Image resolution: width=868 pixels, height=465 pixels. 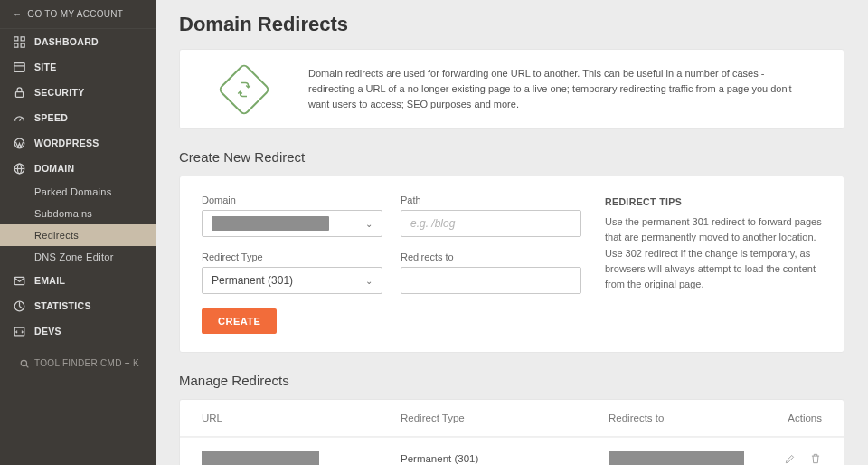 What do you see at coordinates (78, 168) in the screenshot?
I see `sidebar-item-domain: DOMAIN` at bounding box center [78, 168].